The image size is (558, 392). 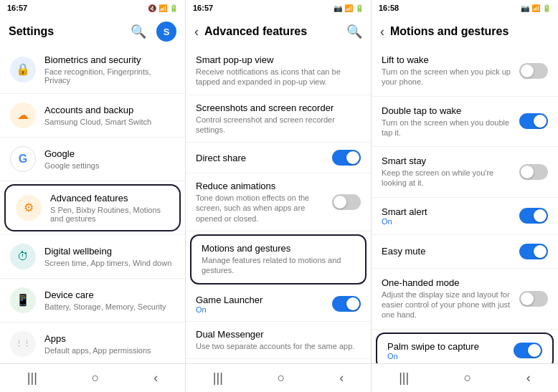 What do you see at coordinates (404, 378) in the screenshot?
I see `nav-recent-3: |||` at bounding box center [404, 378].